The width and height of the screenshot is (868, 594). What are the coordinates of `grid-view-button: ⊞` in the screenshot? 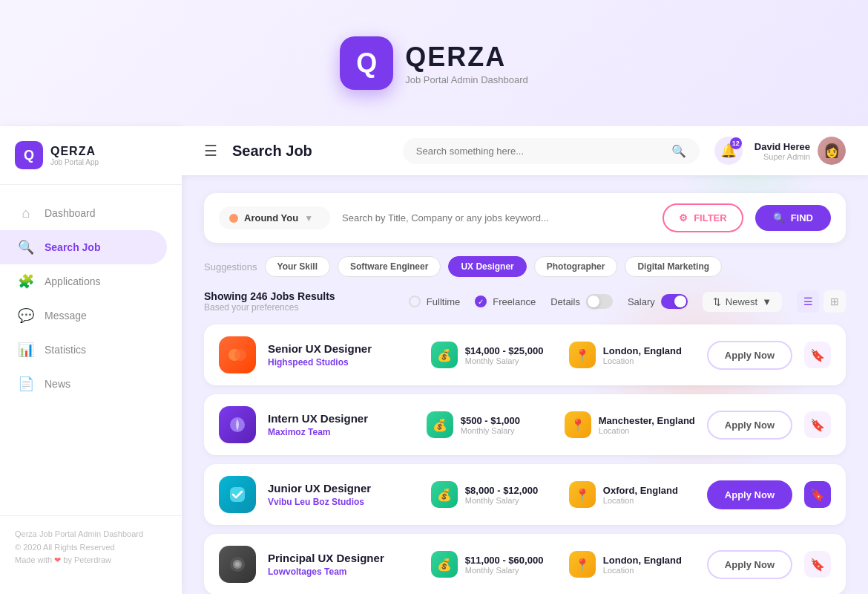 It's located at (835, 301).